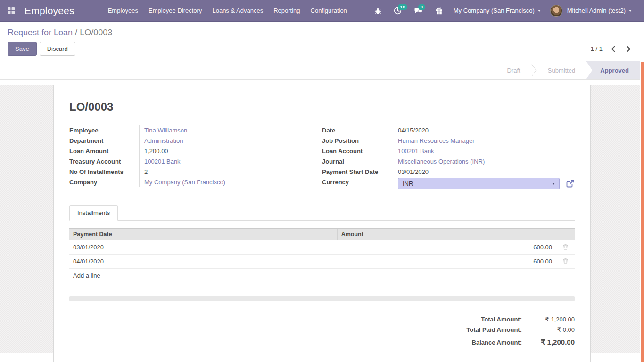  I want to click on breadcrumb-parent-link: Request for Loan, so click(40, 33).